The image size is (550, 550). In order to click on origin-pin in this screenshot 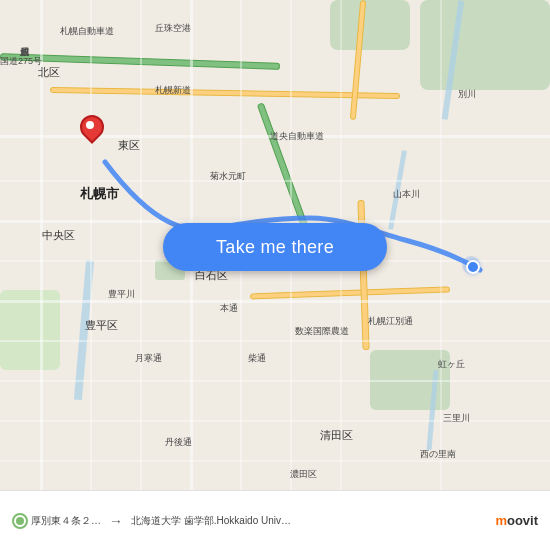, I will do `click(471, 265)`.